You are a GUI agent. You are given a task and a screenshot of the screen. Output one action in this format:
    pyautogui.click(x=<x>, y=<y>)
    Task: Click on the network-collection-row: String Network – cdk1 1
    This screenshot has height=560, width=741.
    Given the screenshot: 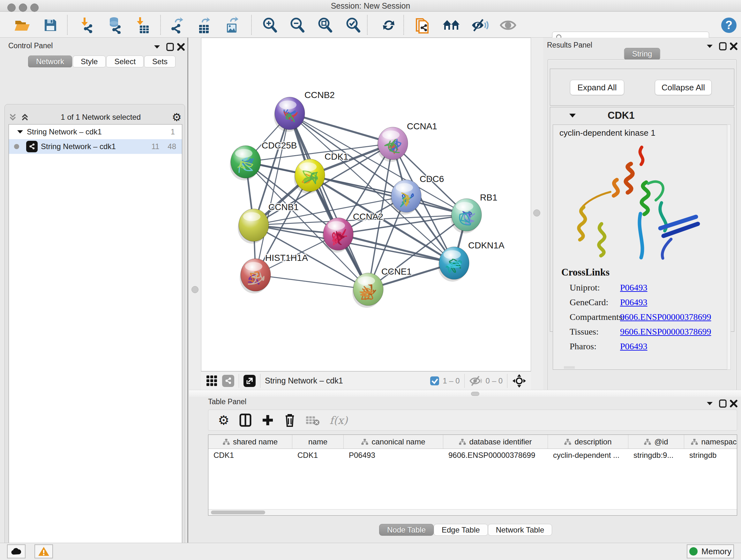 What is the action you would take?
    pyautogui.click(x=95, y=132)
    